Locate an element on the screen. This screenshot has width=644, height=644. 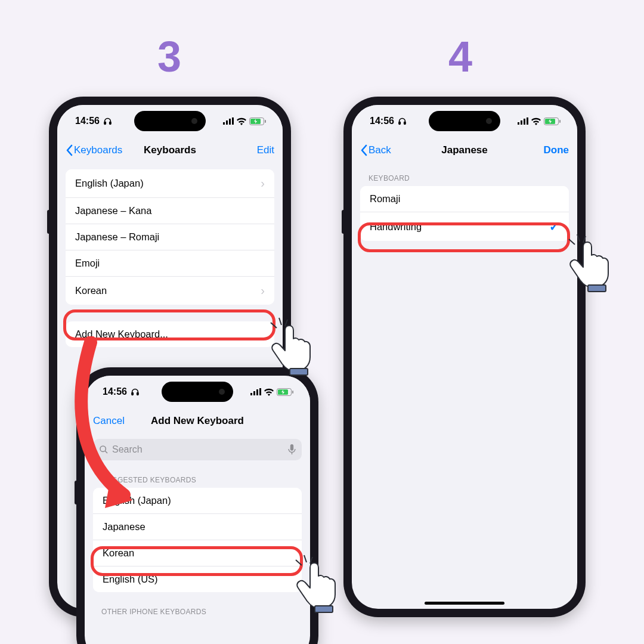
keyboard-list: English (Japan) › Japanese – Kana Japane… is located at coordinates (170, 237).